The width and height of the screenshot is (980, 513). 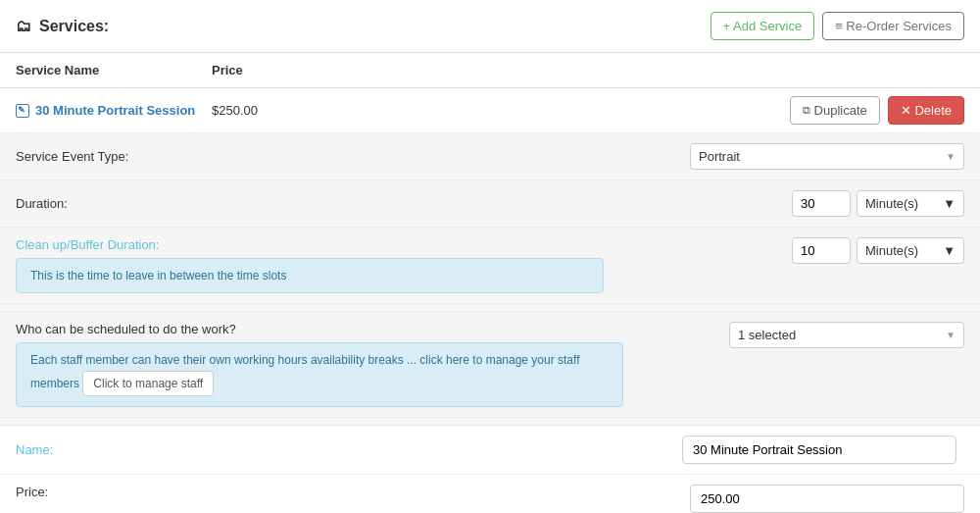 I want to click on event-type-select: Portrait ▼, so click(x=827, y=157).